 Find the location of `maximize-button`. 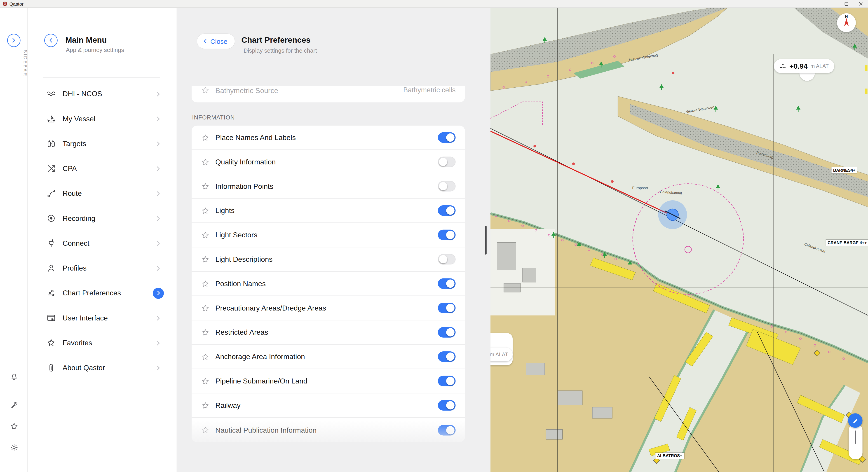

maximize-button is located at coordinates (846, 4).